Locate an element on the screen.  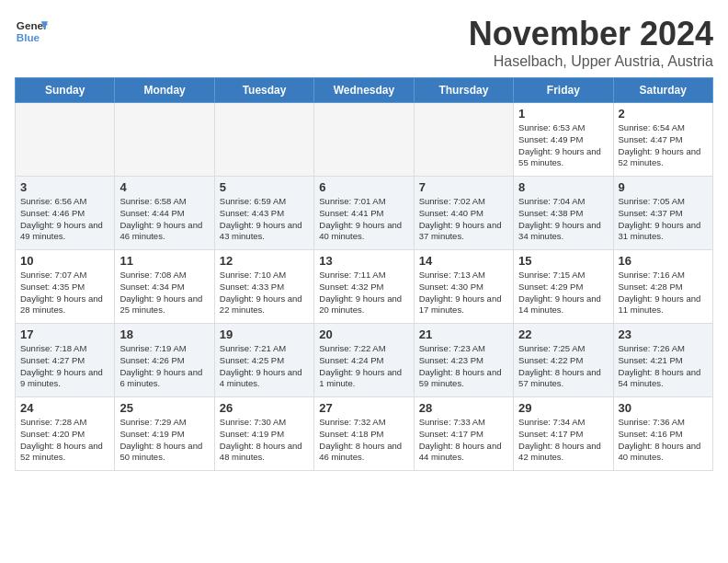
day-number: 8 is located at coordinates (563, 188).